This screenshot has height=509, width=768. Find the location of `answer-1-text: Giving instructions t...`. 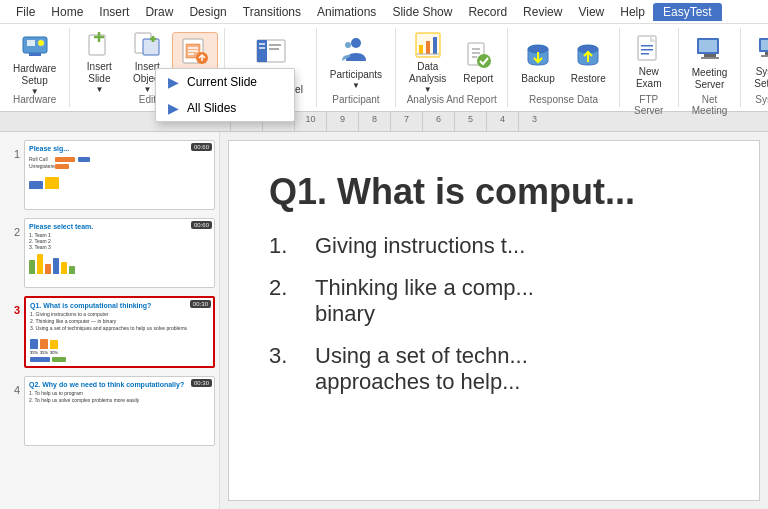

answer-1-text: Giving instructions t... is located at coordinates (420, 246).